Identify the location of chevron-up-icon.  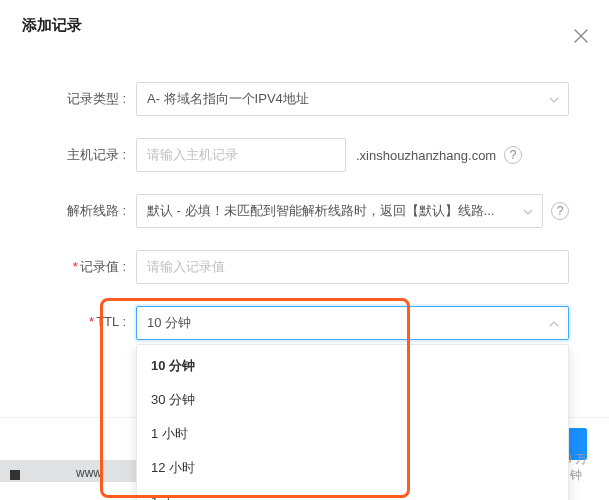
(554, 323).